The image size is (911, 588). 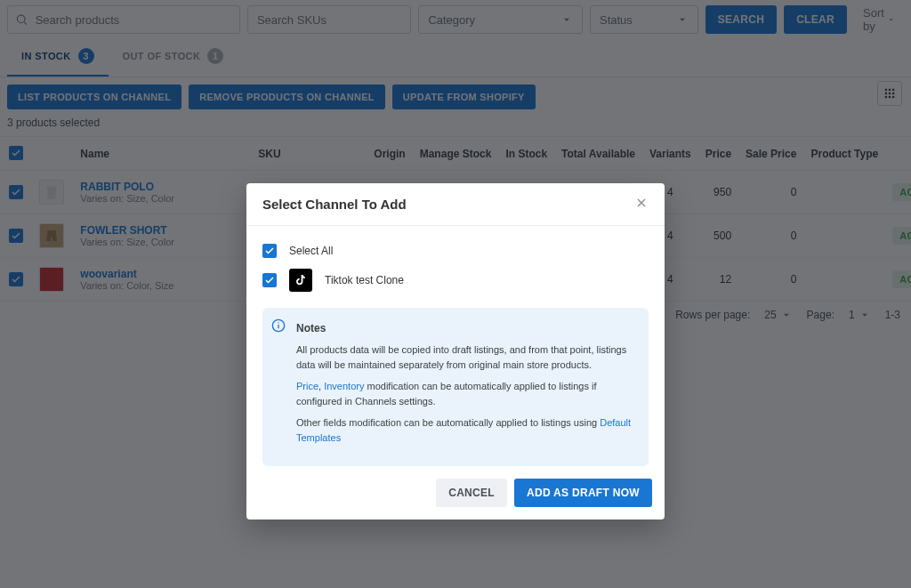 What do you see at coordinates (584, 493) in the screenshot?
I see `add-as-draft-button: ADD AS DRAFT NOW` at bounding box center [584, 493].